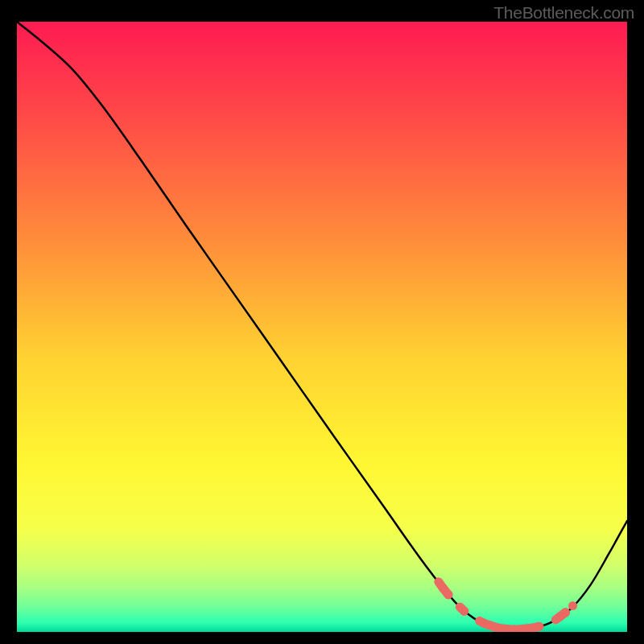  Describe the element at coordinates (564, 13) in the screenshot. I see `watermark-text: TheBottleneck.com` at that location.